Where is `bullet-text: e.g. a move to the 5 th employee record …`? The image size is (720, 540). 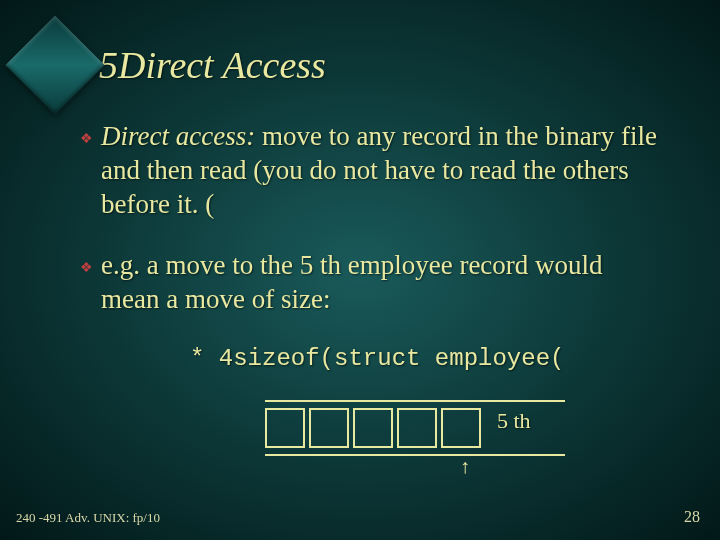
bullet-text: e.g. a move to the 5 th employee record … is located at coordinates (380, 283).